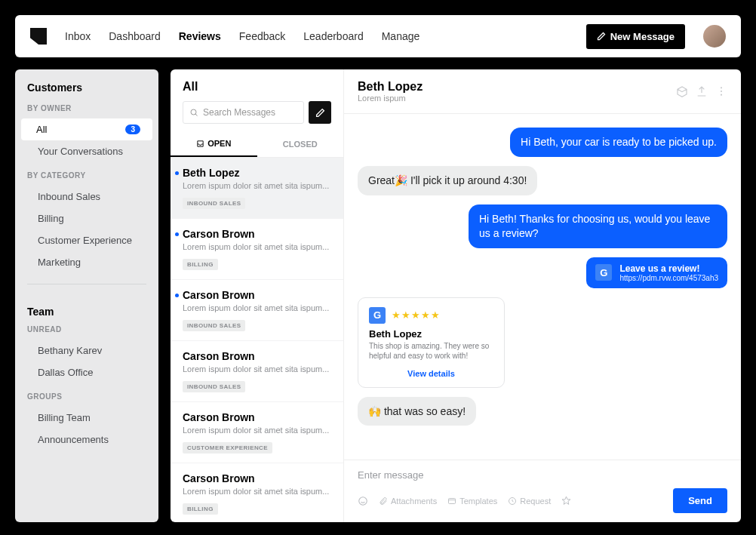 The height and width of the screenshot is (535, 756). What do you see at coordinates (513, 98) in the screenshot?
I see `chat-contact-sub: Lorem ispum` at bounding box center [513, 98].